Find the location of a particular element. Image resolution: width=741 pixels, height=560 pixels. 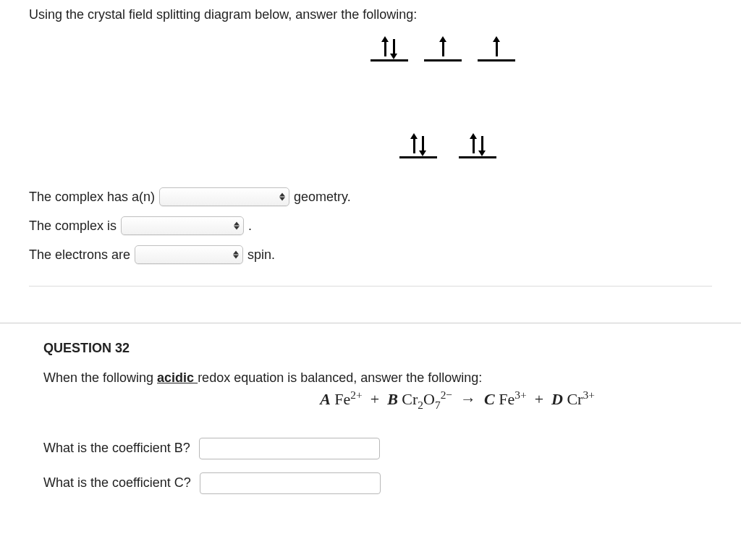

geometry-pre-text: The complex has a(n) is located at coordinates (92, 197).